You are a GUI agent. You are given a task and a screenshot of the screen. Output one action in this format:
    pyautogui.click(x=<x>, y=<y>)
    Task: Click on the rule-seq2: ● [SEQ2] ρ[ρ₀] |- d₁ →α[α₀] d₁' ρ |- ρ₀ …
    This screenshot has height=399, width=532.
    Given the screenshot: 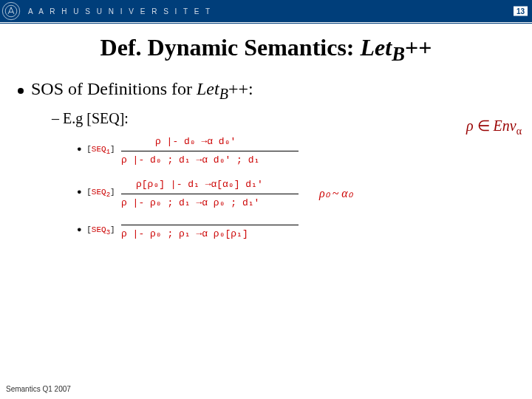 What is the action you would take?
    pyautogui.click(x=304, y=194)
    